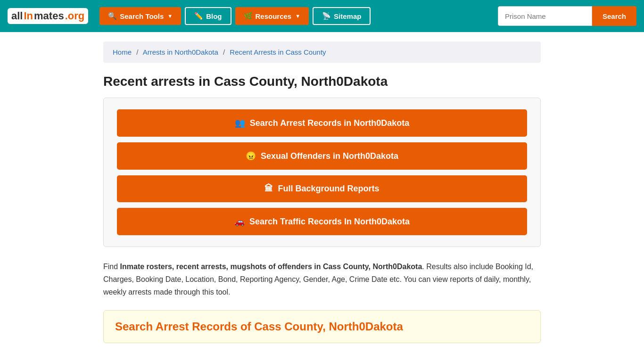  I want to click on offender-icon: 😠, so click(251, 156).